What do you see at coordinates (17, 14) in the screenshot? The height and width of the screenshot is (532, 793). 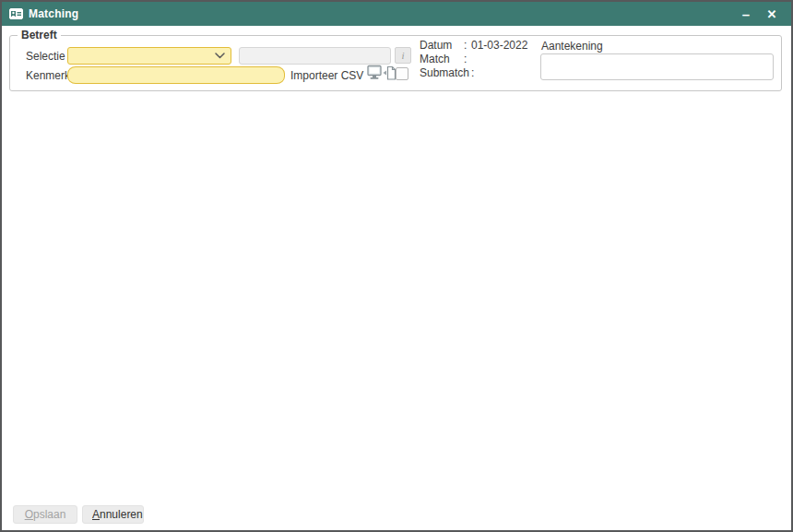 I see `contact-card-icon` at bounding box center [17, 14].